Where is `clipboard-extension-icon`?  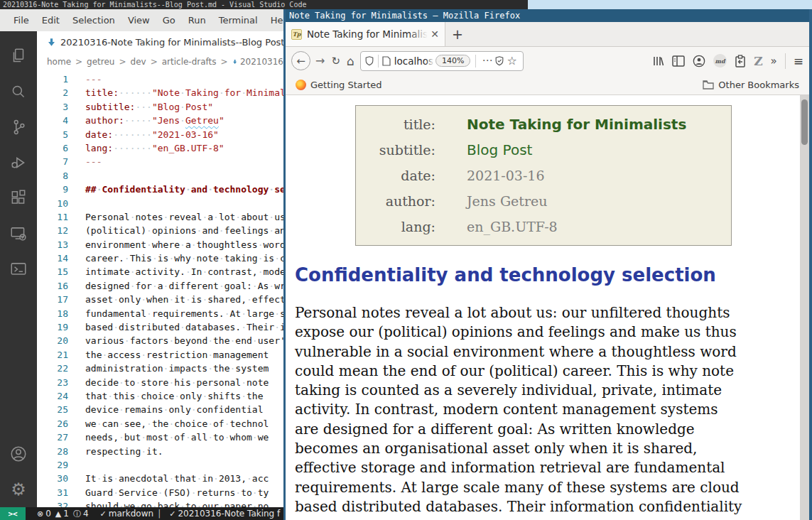 clipboard-extension-icon is located at coordinates (740, 61).